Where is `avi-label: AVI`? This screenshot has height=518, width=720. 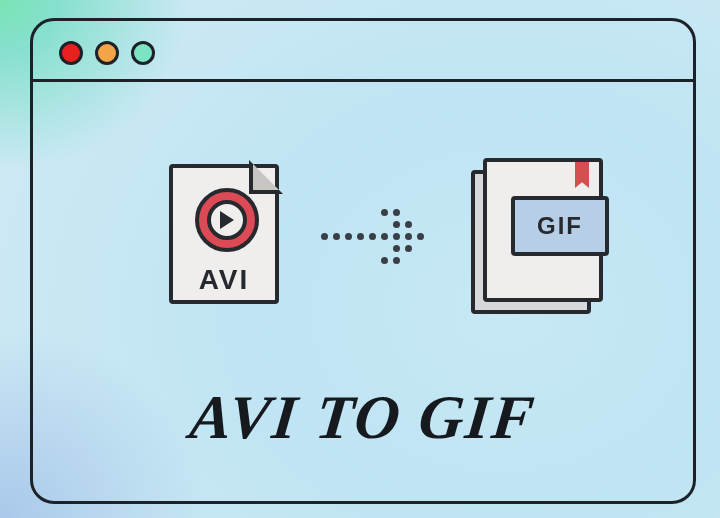 avi-label: AVI is located at coordinates (224, 280).